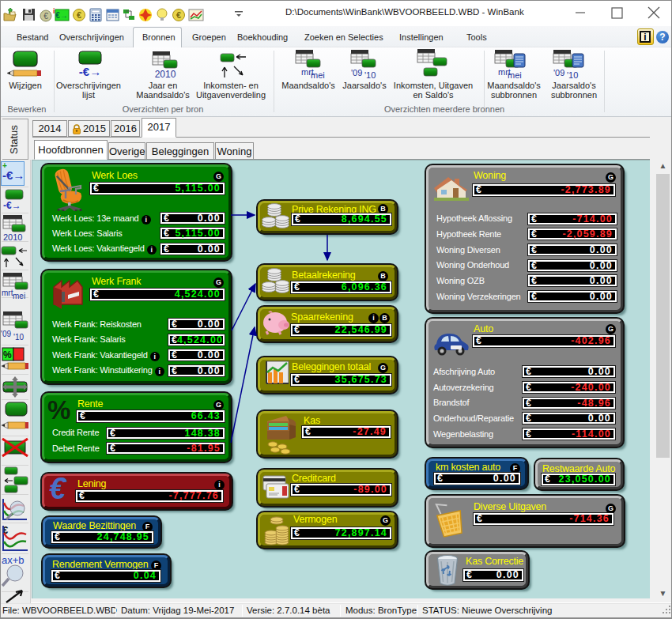 The height and width of the screenshot is (619, 672). Describe the element at coordinates (19, 296) in the screenshot. I see `svg-text: mei` at that location.